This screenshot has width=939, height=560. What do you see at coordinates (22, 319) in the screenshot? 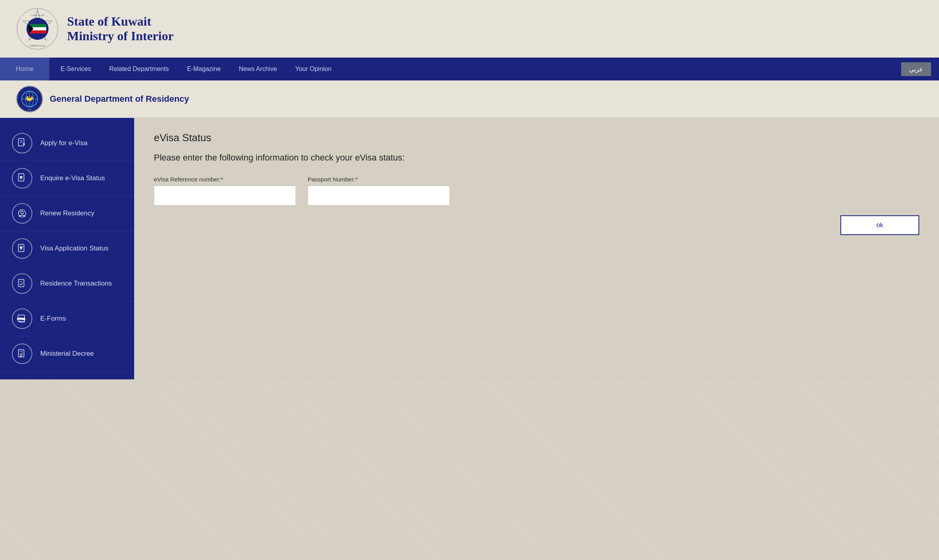
I see `eforms-icon: e-Form` at bounding box center [22, 319].